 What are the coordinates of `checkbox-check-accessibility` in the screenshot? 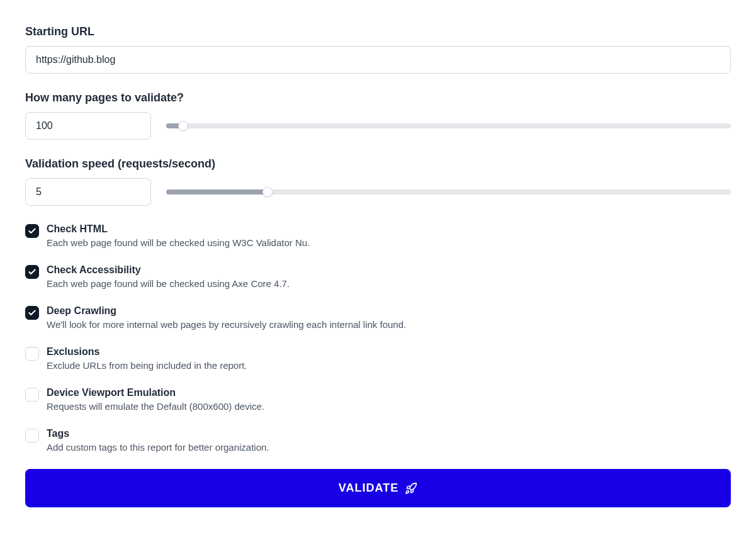 It's located at (32, 272).